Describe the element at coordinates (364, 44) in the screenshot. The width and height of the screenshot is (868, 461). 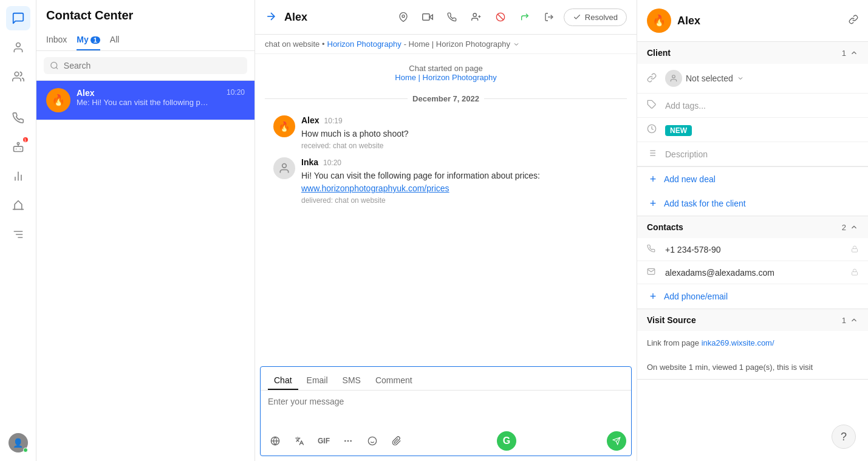
I see `horizon-photography-link: Horizon Photography` at that location.